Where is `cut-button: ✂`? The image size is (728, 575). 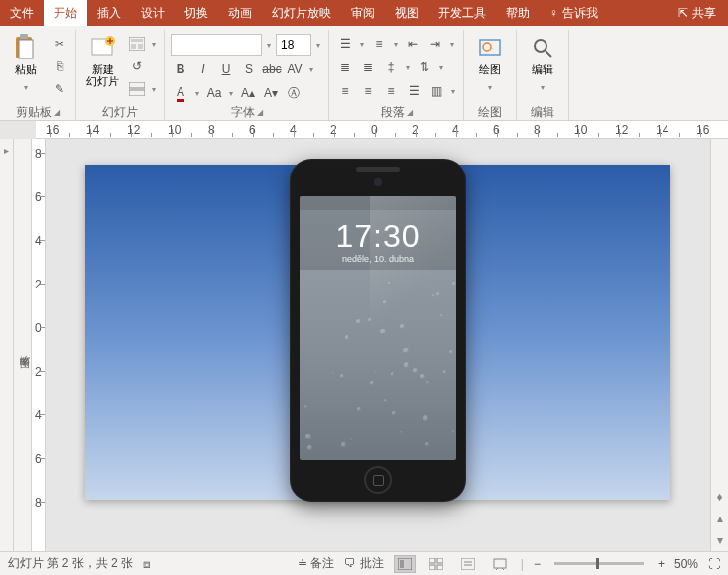 cut-button: ✂ is located at coordinates (60, 44).